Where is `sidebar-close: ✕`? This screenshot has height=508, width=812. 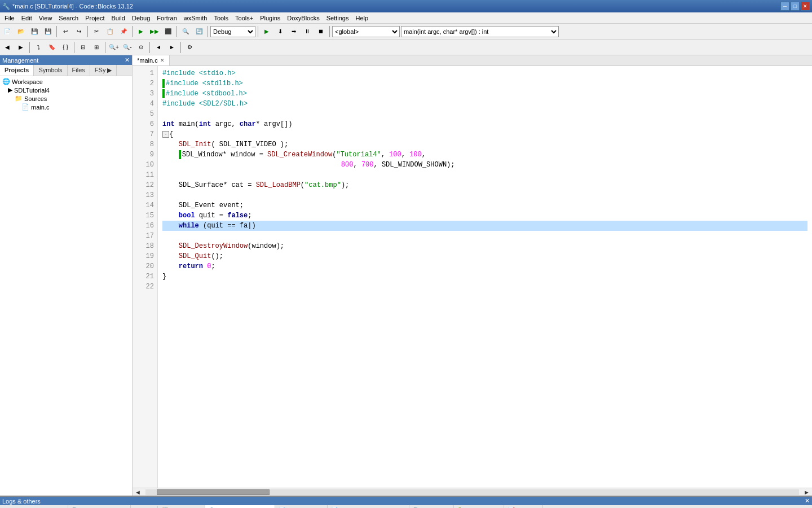 sidebar-close: ✕ is located at coordinates (127, 60).